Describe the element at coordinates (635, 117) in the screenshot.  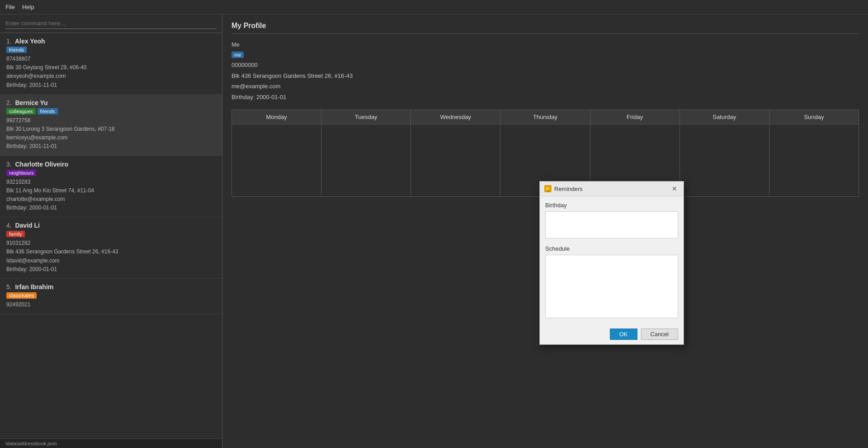
I see `calendar-day-header: Friday` at that location.